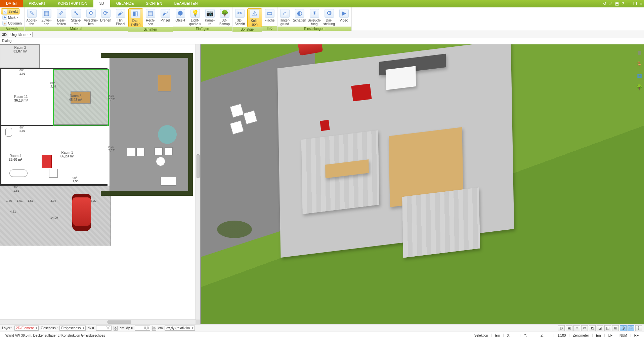  I want to click on dx-input: 0,0, so click(104, 328).